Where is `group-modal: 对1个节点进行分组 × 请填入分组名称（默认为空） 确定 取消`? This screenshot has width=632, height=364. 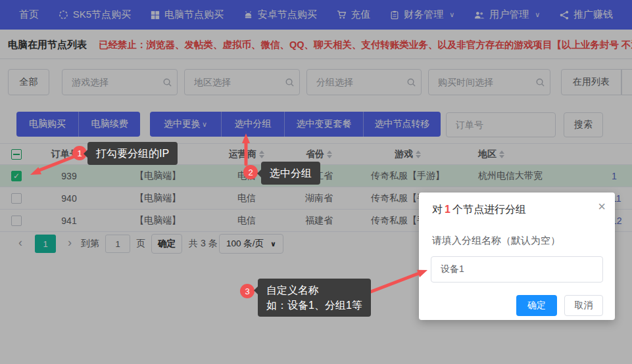 group-modal: 对1个节点进行分组 × 请填入分组名称（默认为空） 确定 取消 is located at coordinates (517, 256).